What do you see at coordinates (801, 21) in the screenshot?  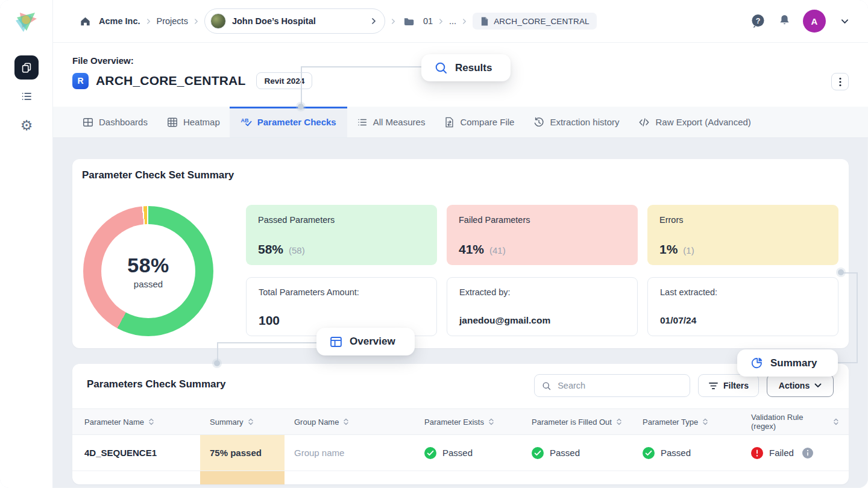 I see `topbar-actions: ? A` at bounding box center [801, 21].